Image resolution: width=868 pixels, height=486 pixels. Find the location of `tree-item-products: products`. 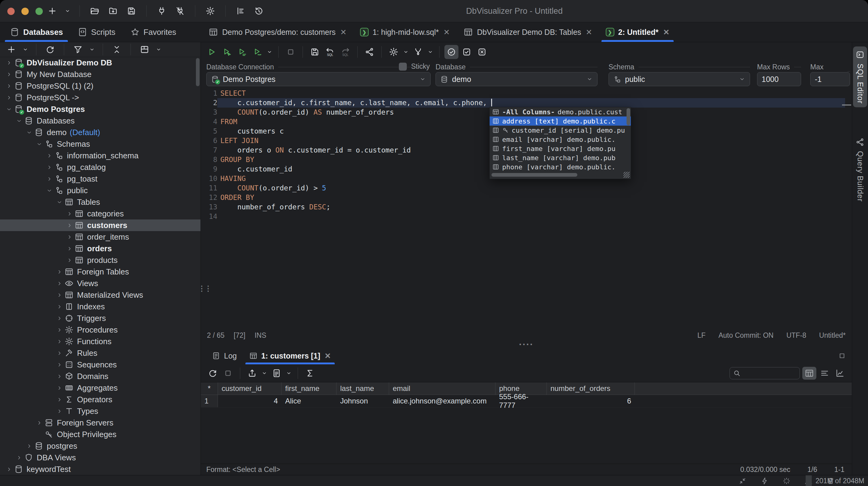

tree-item-products: products is located at coordinates (100, 260).